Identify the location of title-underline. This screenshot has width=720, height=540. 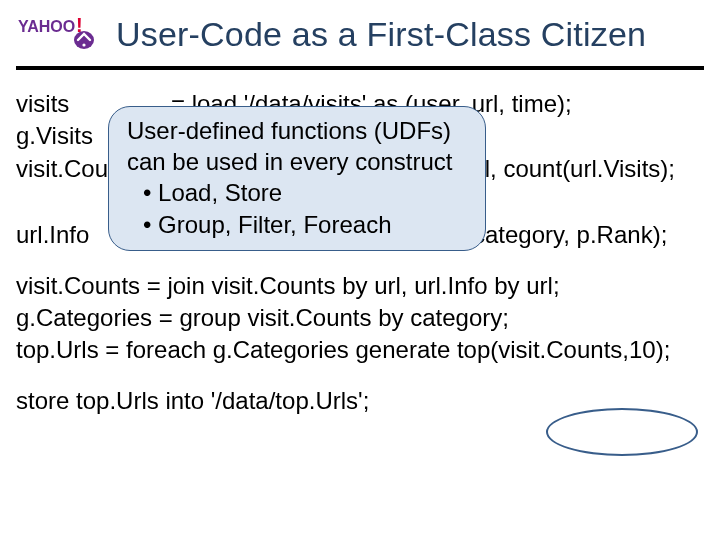
(360, 68).